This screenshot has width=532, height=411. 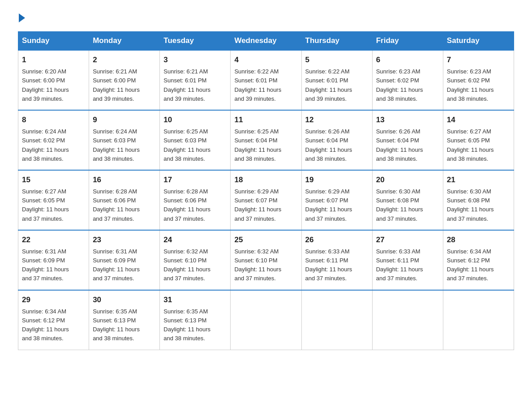 What do you see at coordinates (195, 140) in the screenshot?
I see `calendar-cell: 10Sunrise: 6:25 AMSunset: 6:03 PMDayligh…` at bounding box center [195, 140].